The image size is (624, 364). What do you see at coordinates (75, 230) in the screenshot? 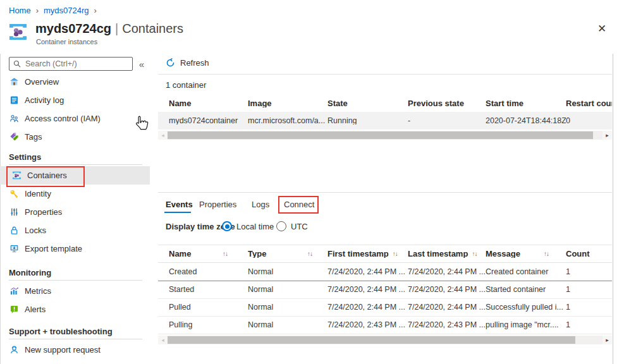
I see `sidebar-item-locks: Locks` at bounding box center [75, 230].